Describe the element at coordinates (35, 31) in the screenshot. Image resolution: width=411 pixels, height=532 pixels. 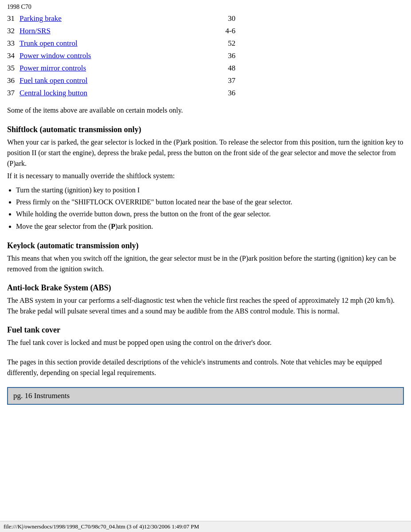
I see `item-link-32: Horn/SRS` at that location.